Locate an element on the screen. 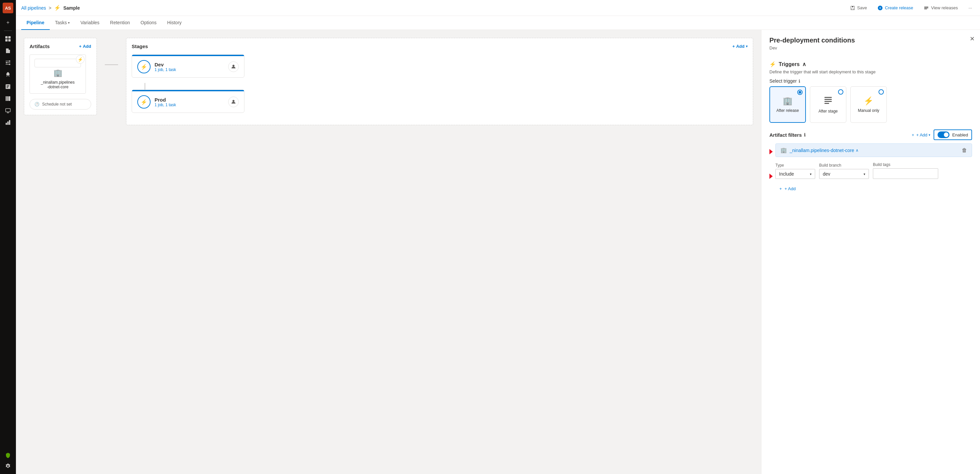 The image size is (980, 474). trigger-label: Select trigger ℹ is located at coordinates (870, 81).